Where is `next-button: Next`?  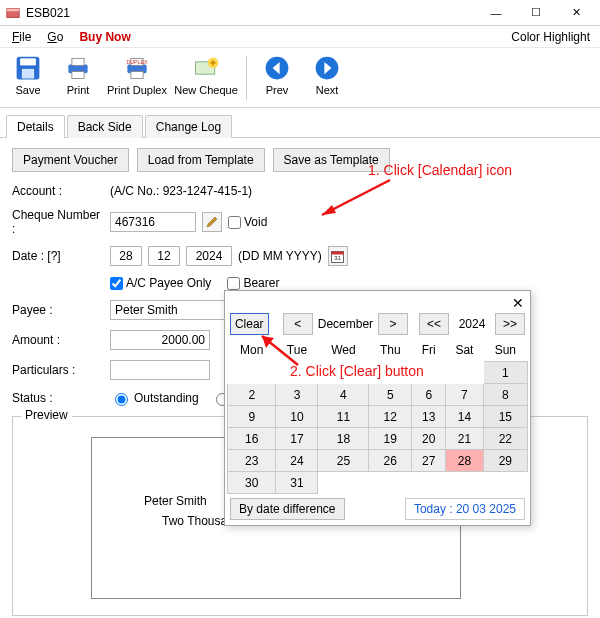 next-button: Next is located at coordinates (327, 78).